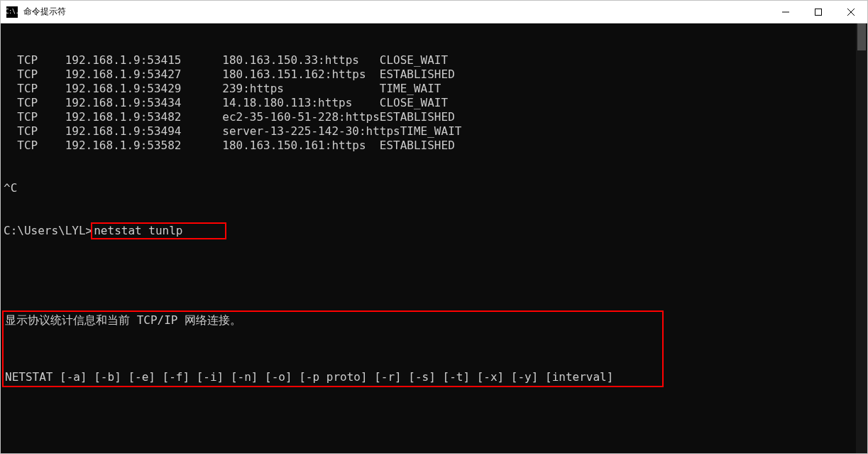 The width and height of the screenshot is (868, 454). I want to click on close-button, so click(851, 12).